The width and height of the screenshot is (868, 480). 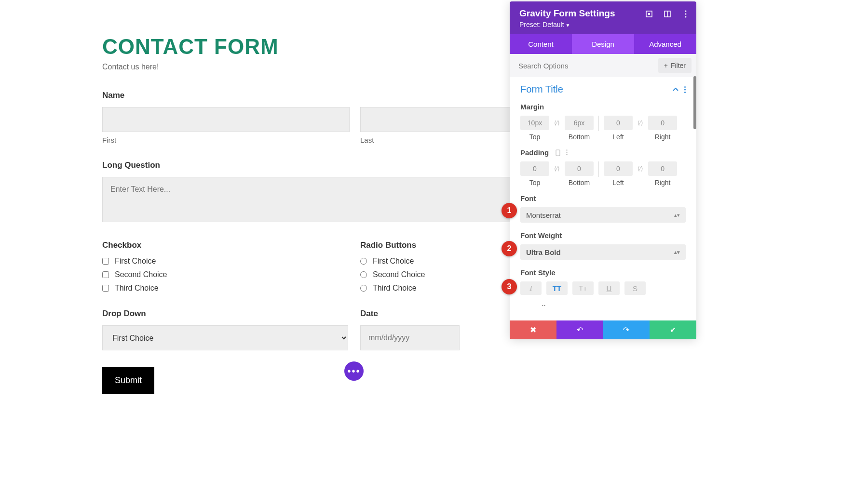 What do you see at coordinates (603, 288) in the screenshot?
I see `font-style-buttons: I TT Tᴛ U S` at bounding box center [603, 288].